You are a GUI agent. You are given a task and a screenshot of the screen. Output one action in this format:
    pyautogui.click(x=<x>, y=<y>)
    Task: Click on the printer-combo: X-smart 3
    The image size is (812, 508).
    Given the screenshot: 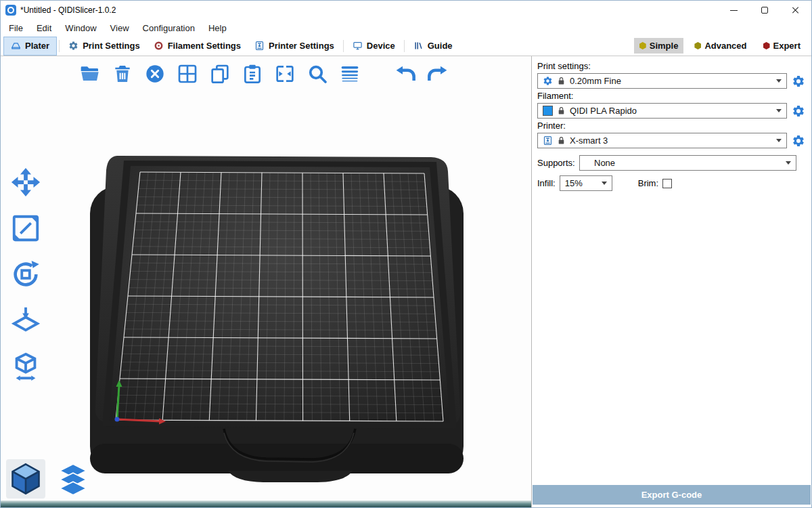 What is the action you would take?
    pyautogui.click(x=662, y=141)
    